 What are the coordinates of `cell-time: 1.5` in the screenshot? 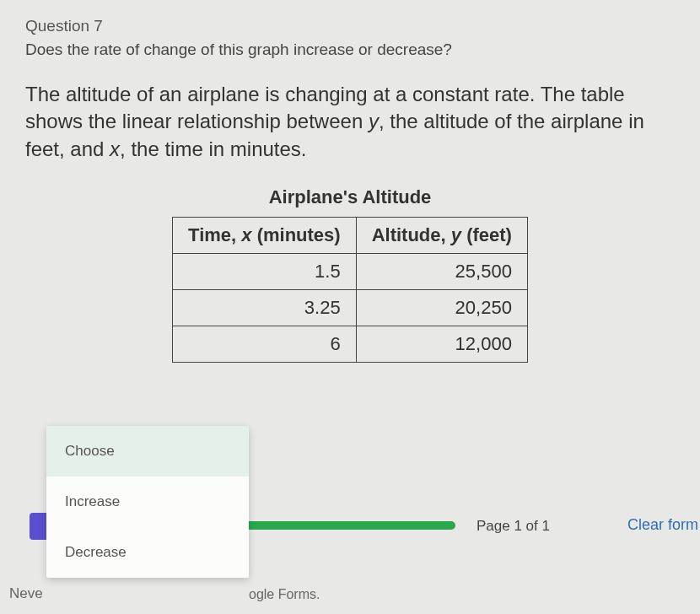 It's located at (265, 272).